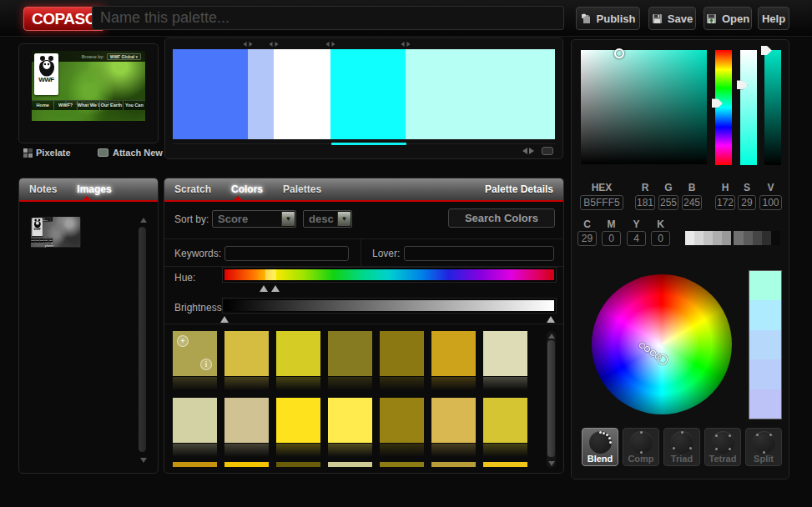 Image resolution: width=812 pixels, height=507 pixels. Describe the element at coordinates (588, 238) in the screenshot. I see `c-field: 29` at that location.